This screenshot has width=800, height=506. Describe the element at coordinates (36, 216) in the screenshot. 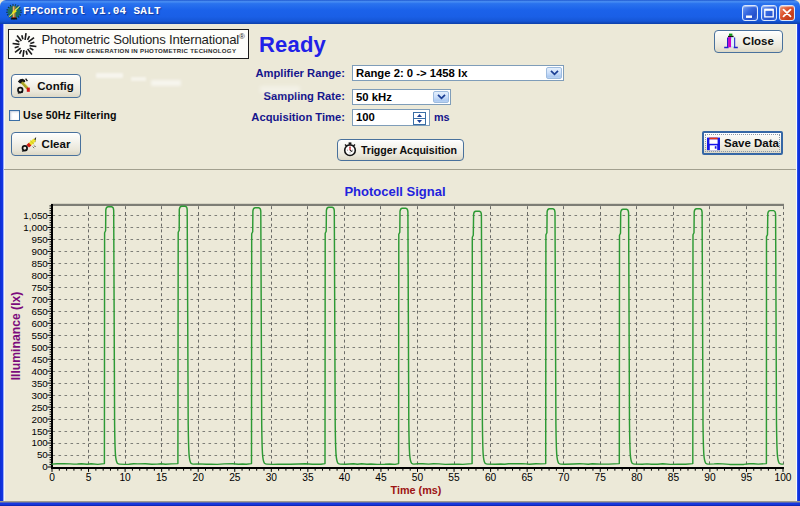

I see `svg-text: 1,050` at that location.